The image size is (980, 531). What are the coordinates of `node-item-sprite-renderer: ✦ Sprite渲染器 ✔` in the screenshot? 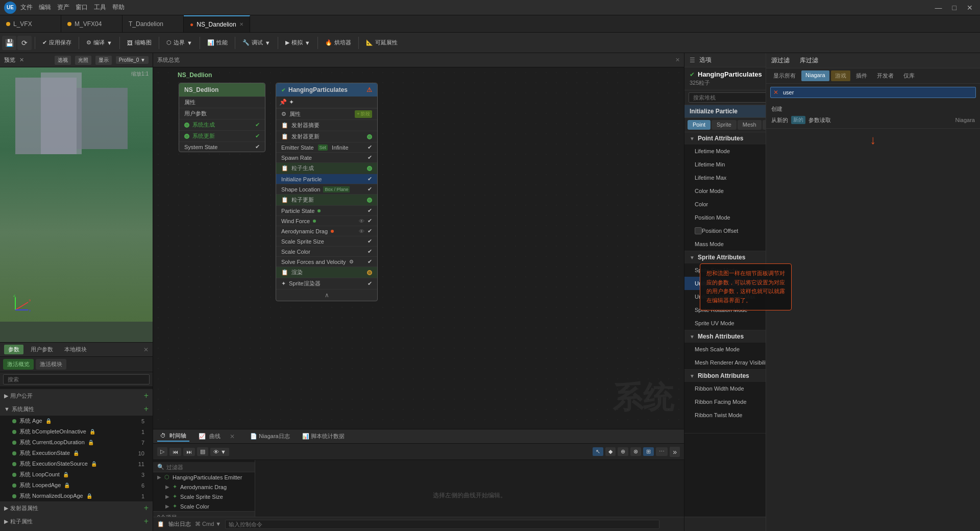 It's located at (327, 283).